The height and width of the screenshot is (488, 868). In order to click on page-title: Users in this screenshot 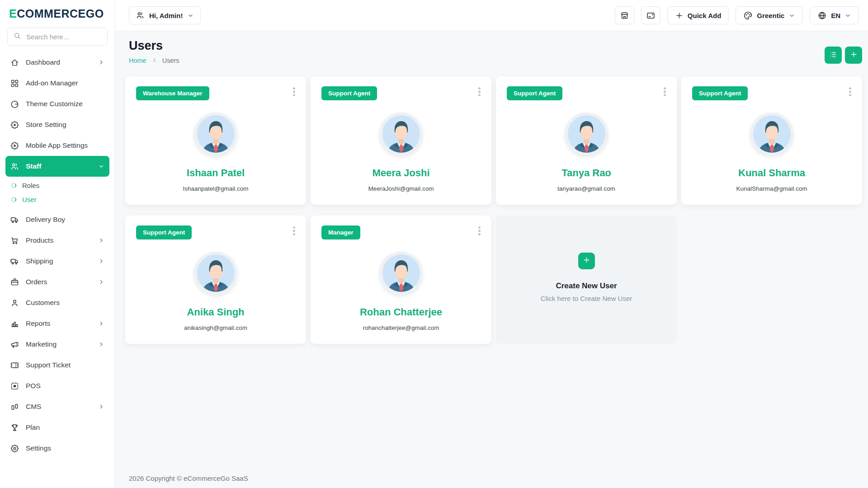, I will do `click(154, 46)`.